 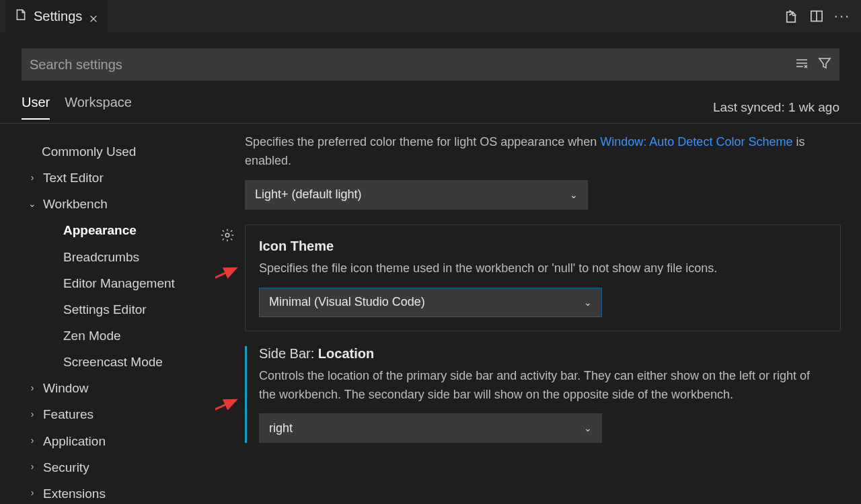 I want to click on file-icon, so click(x=21, y=16).